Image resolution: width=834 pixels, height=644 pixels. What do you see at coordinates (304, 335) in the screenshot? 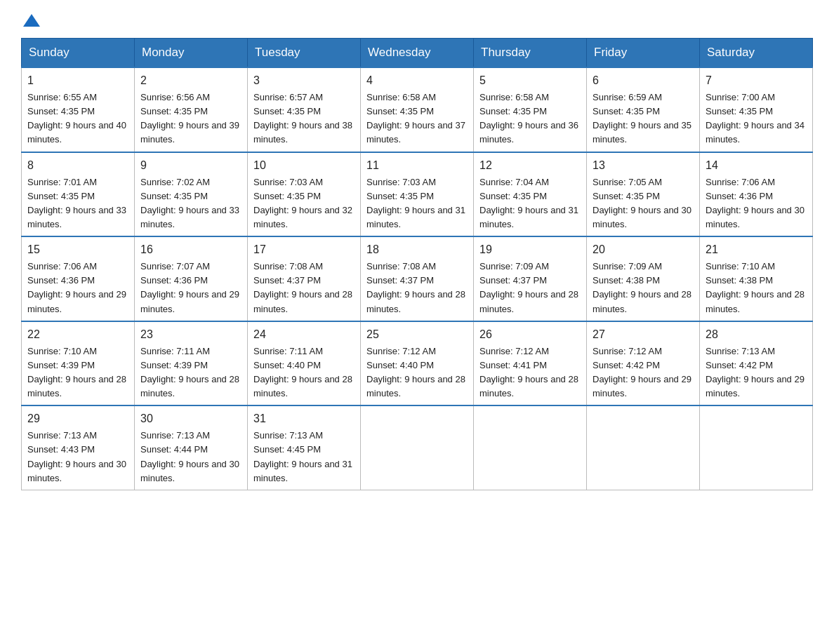
I see `day-number: 24` at bounding box center [304, 335].